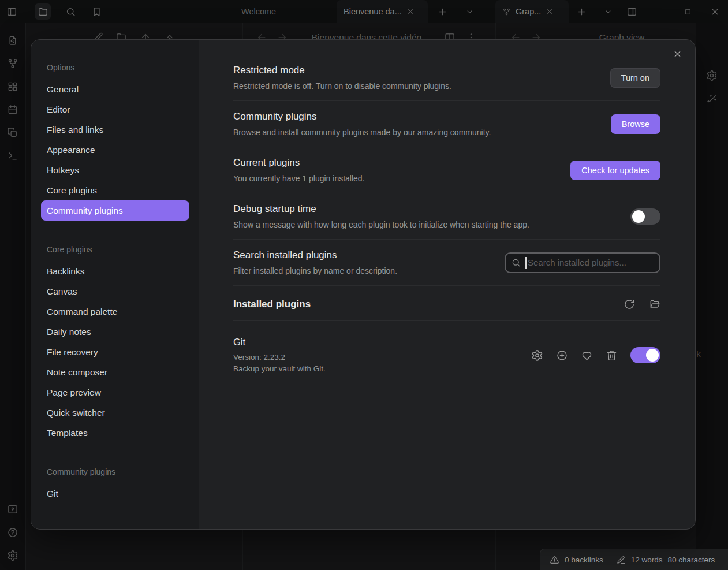 This screenshot has height=570, width=728. What do you see at coordinates (635, 78) in the screenshot?
I see `turn-on-button: Turn on` at bounding box center [635, 78].